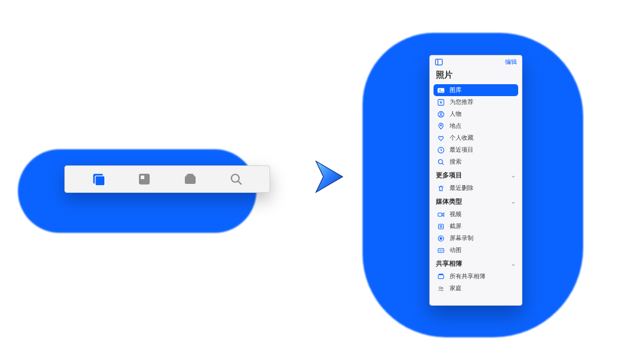  Describe the element at coordinates (456, 289) in the screenshot. I see `sidebar-item-label: 家庭` at that location.